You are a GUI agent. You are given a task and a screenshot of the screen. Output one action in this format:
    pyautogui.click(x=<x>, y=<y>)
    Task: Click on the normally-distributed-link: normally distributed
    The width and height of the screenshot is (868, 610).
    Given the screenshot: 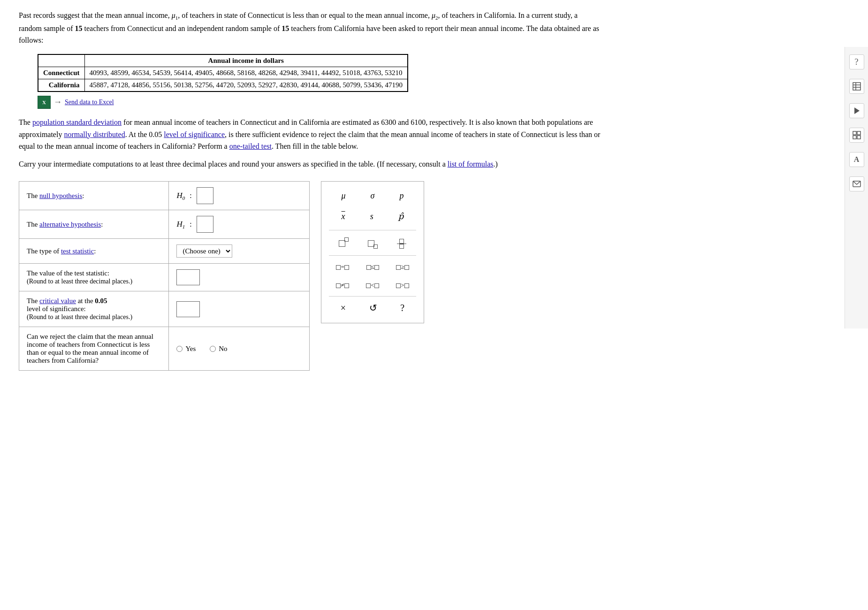 What is the action you would take?
    pyautogui.click(x=94, y=134)
    